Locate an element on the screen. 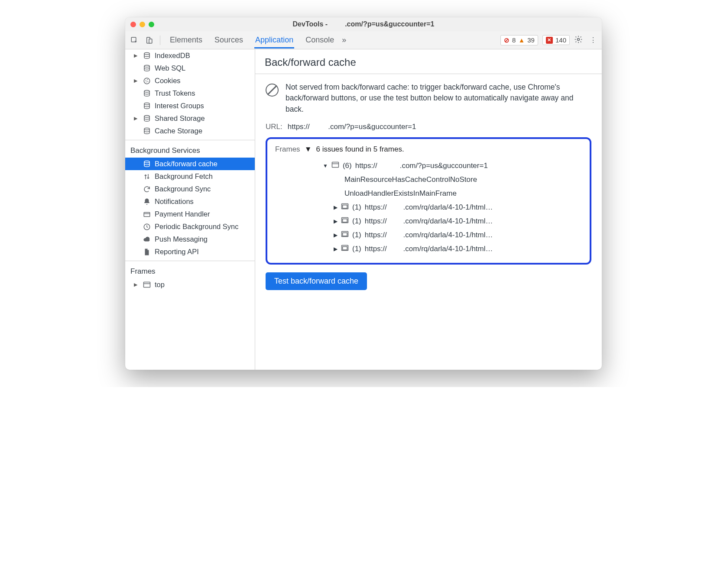 The image size is (727, 588). frame-row-root: ▼ (6) https:// .com/?p=us&guccounter=1 is located at coordinates (428, 166).